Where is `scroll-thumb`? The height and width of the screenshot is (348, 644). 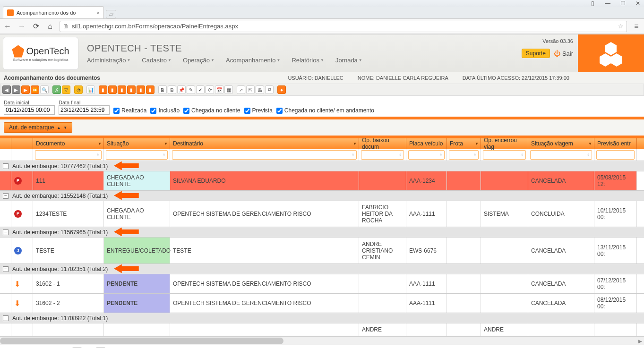 scroll-thumb is located at coordinates (142, 341).